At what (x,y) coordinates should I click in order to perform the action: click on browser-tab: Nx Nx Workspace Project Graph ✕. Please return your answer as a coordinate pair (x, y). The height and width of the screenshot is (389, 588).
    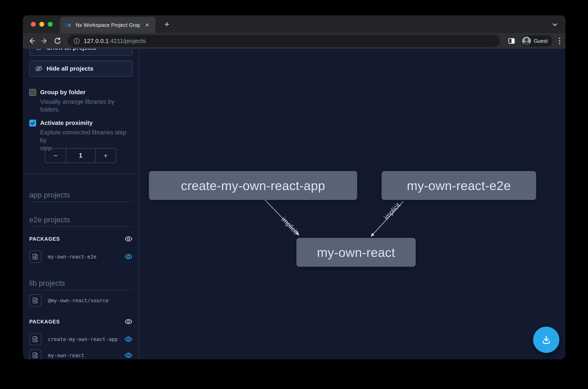
    Looking at the image, I should click on (108, 25).